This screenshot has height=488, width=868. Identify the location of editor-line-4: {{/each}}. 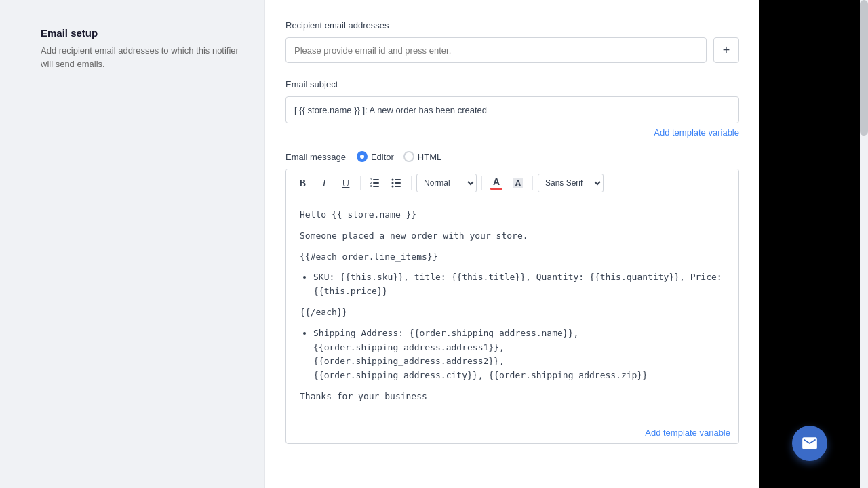
(513, 313).